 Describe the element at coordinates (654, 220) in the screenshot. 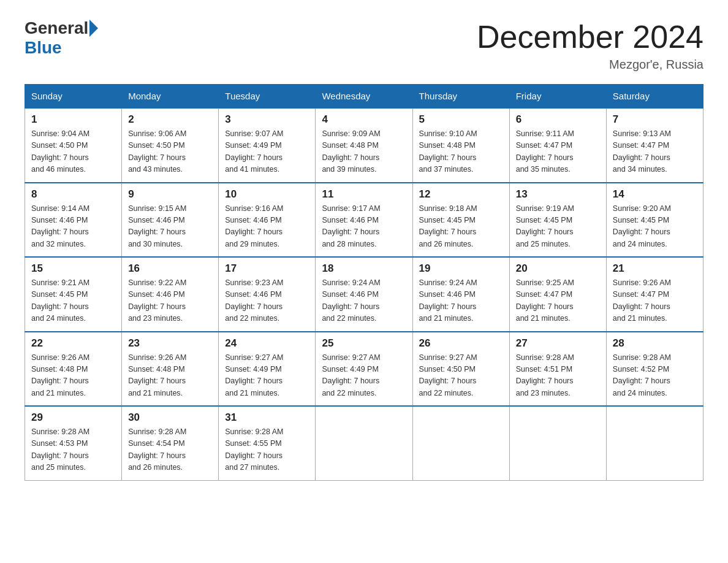

I see `calendar-cell: 14Sunrise: 9:20 AMSunset: 4:45 PMDayligh…` at that location.